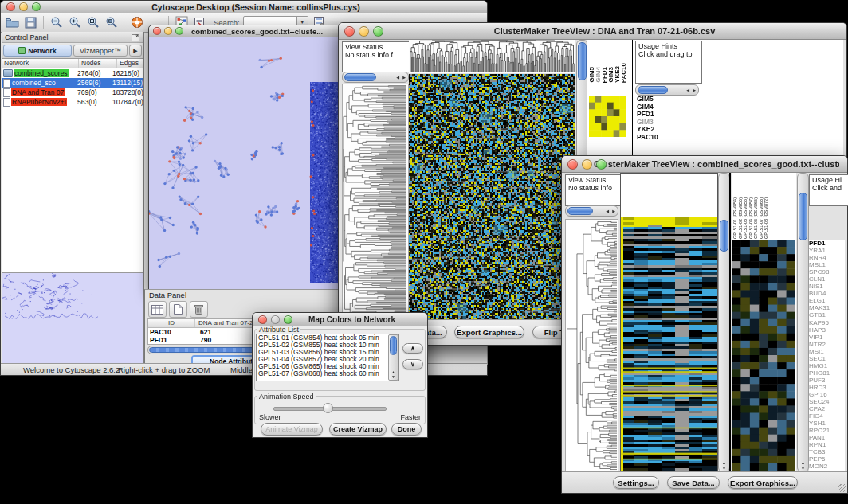 This screenshot has height=504, width=848. Describe the element at coordinates (746, 218) in the screenshot. I see `column-label: GPL51-03 (GSM856)` at that location.